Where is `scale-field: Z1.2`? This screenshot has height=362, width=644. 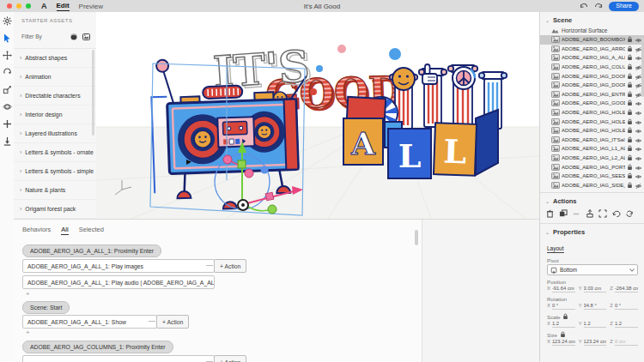 scale-field: Z1.2 is located at coordinates (623, 324).